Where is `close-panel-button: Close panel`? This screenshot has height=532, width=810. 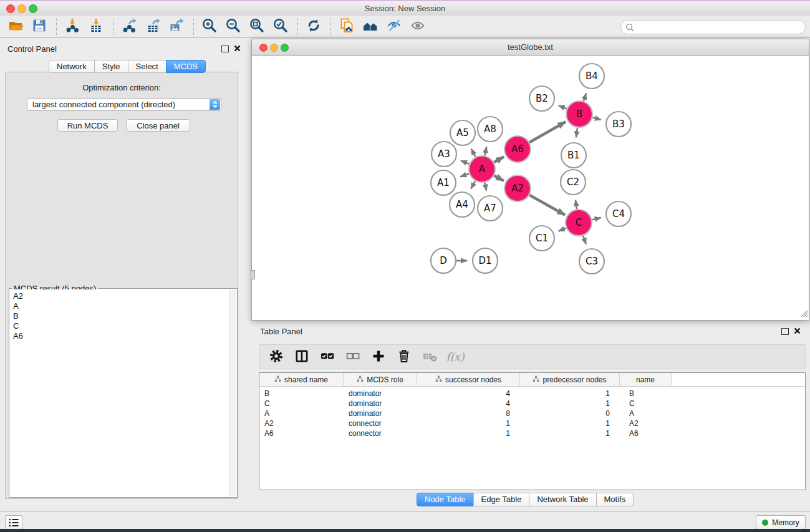 close-panel-button: Close panel is located at coordinates (158, 125).